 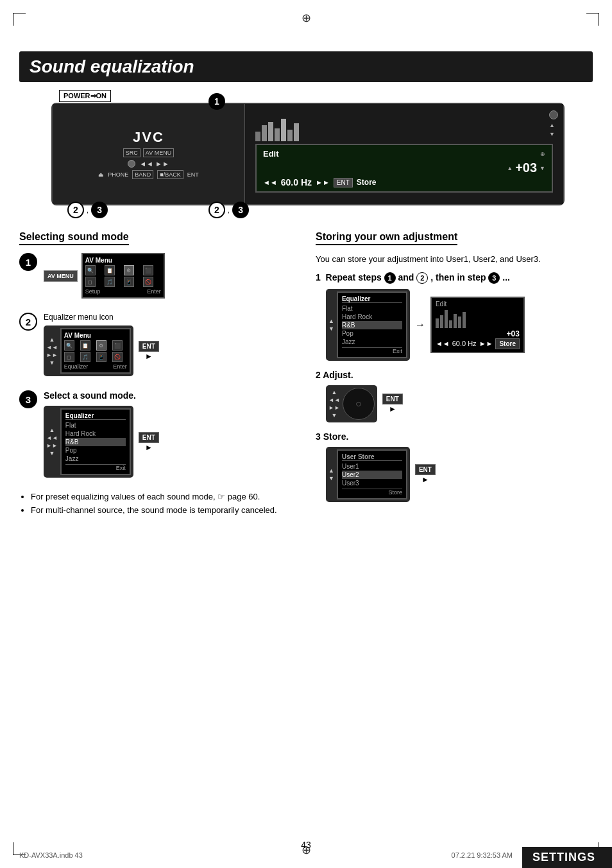 I want to click on arrow-icon-step3: ►, so click(x=149, y=447).